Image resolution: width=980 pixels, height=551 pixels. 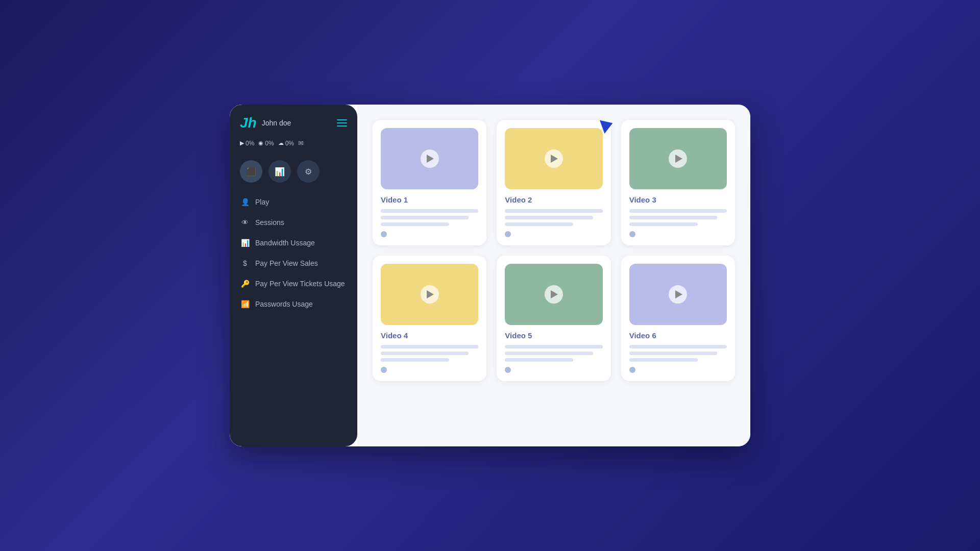 What do you see at coordinates (549, 217) in the screenshot?
I see `video-line-2b` at bounding box center [549, 217].